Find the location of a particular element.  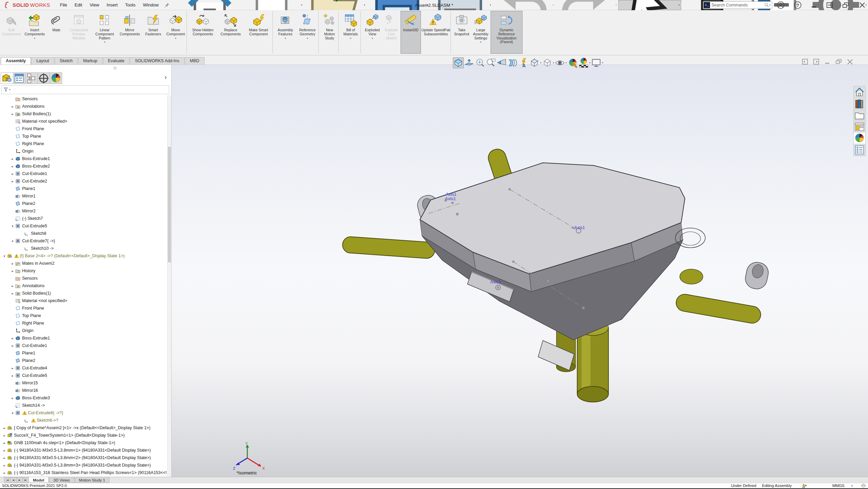

hud-button-zoom-in-out is located at coordinates (480, 63).